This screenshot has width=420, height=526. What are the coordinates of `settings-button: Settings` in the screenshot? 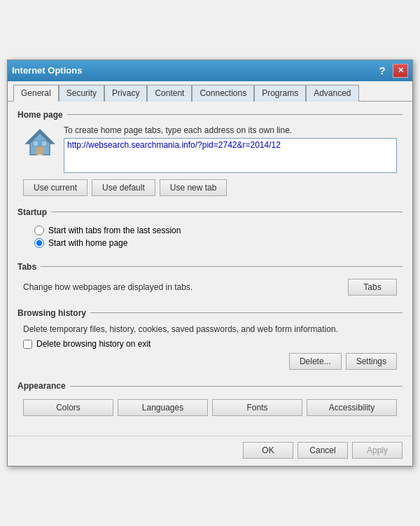 It's located at (371, 361).